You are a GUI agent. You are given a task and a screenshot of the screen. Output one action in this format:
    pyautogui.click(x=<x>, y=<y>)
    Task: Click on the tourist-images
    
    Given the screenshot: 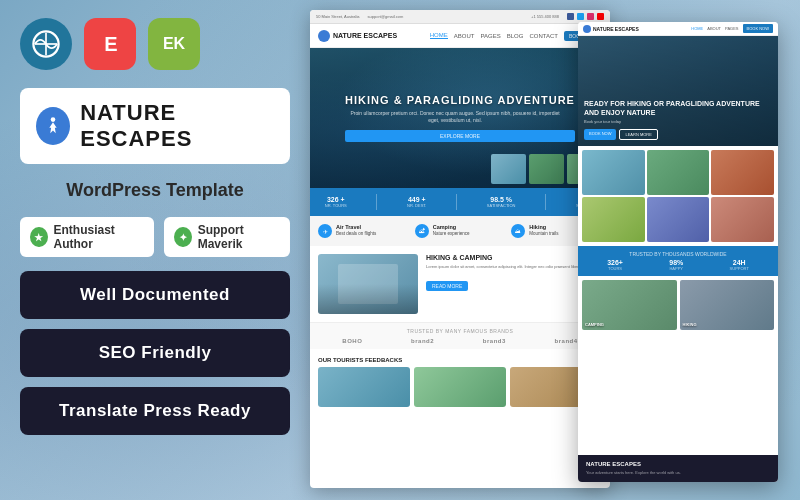 What is the action you would take?
    pyautogui.click(x=460, y=387)
    